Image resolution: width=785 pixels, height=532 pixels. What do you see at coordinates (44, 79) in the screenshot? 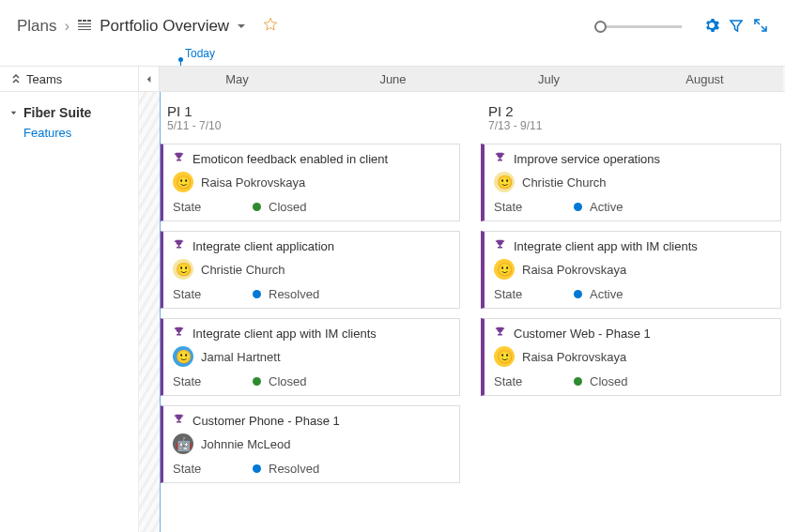
I see `teams-header-label: Teams` at bounding box center [44, 79].